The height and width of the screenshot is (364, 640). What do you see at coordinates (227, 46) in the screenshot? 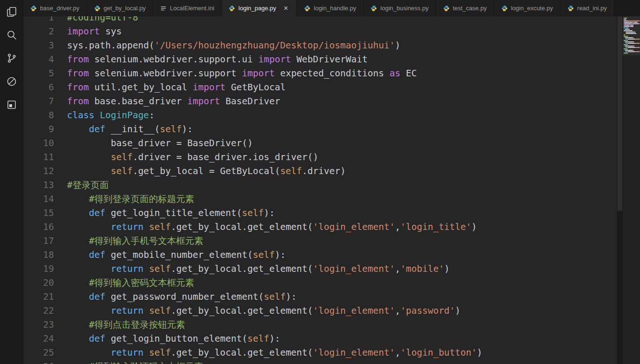
I see `code-text: sys.path.append('/Users/houzhengzhuang/D…` at bounding box center [227, 46].